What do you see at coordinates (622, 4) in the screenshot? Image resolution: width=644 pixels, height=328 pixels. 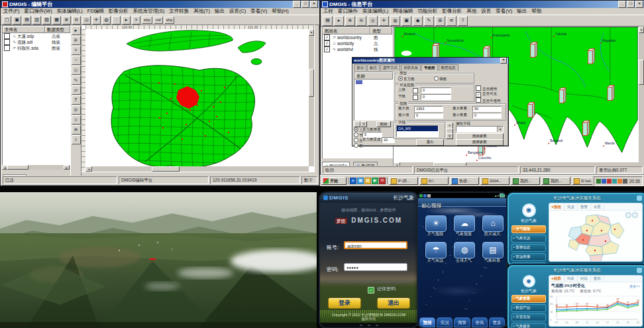 I see `minimize-icon: _` at bounding box center [622, 4].